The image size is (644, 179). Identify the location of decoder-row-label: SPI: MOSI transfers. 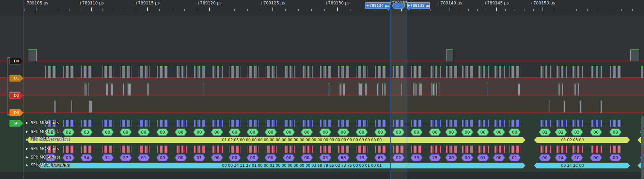
(50, 165).